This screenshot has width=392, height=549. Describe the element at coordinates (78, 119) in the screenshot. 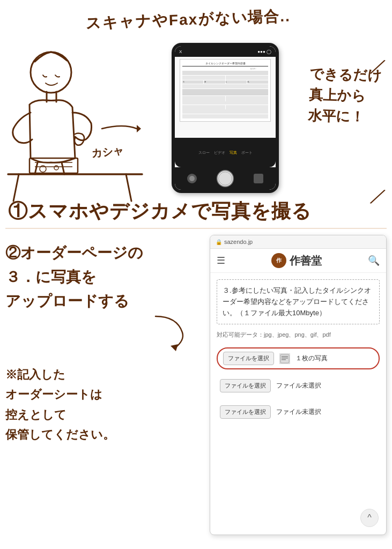

I see `person-illustration` at that location.